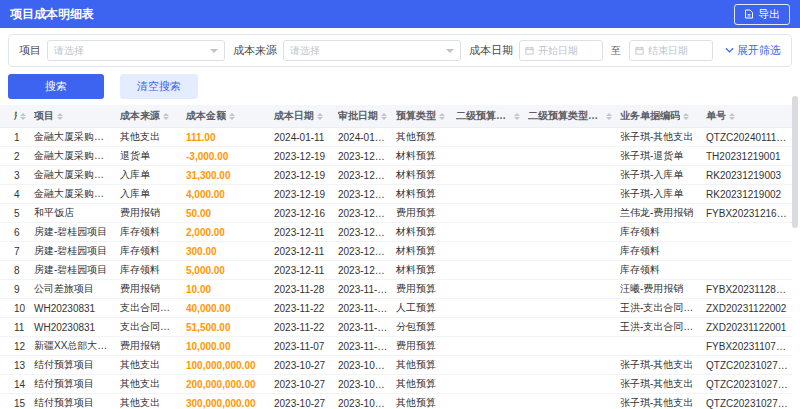  I want to click on cell: 结付预算项目, so click(73, 402).